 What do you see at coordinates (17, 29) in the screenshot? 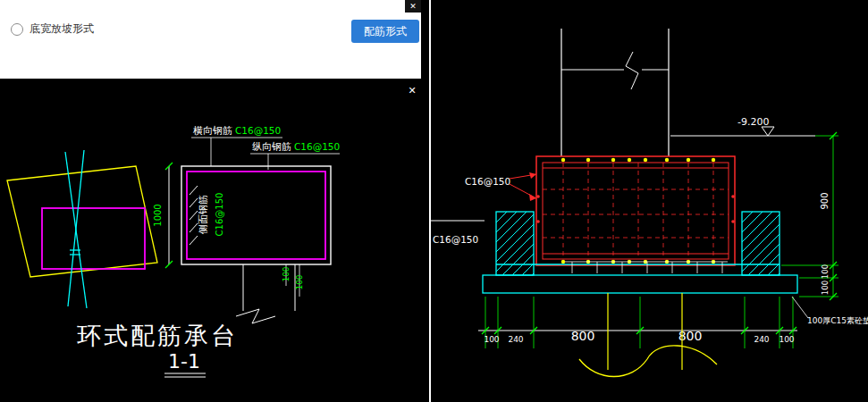
I see `radio-icon` at bounding box center [17, 29].